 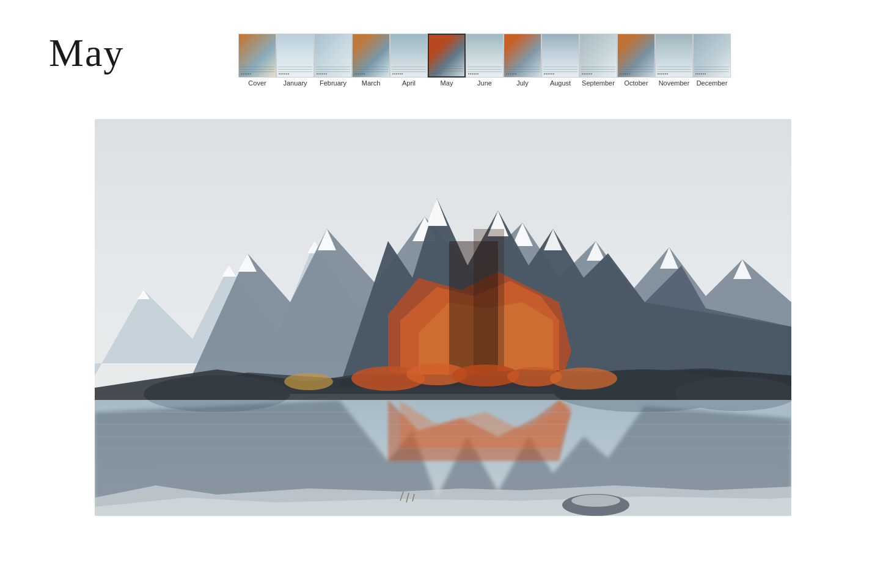 What do you see at coordinates (257, 56) in the screenshot?
I see `thumbnail-img-cover` at bounding box center [257, 56].